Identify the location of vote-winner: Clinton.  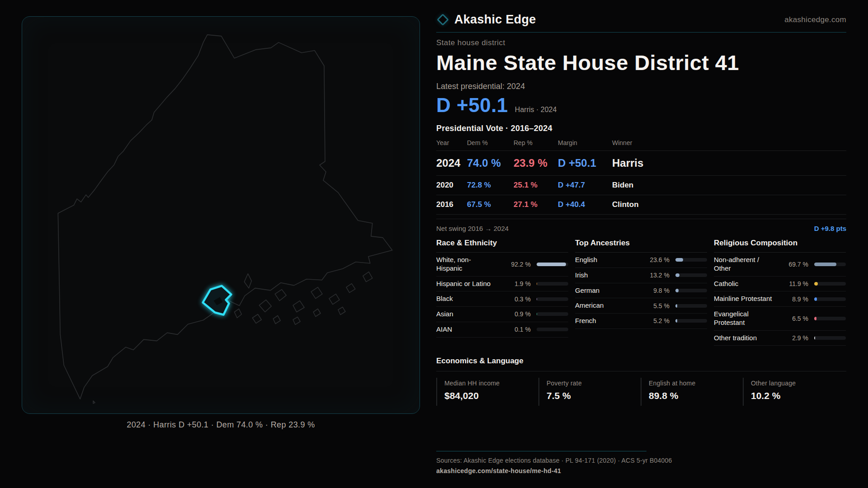
(729, 205).